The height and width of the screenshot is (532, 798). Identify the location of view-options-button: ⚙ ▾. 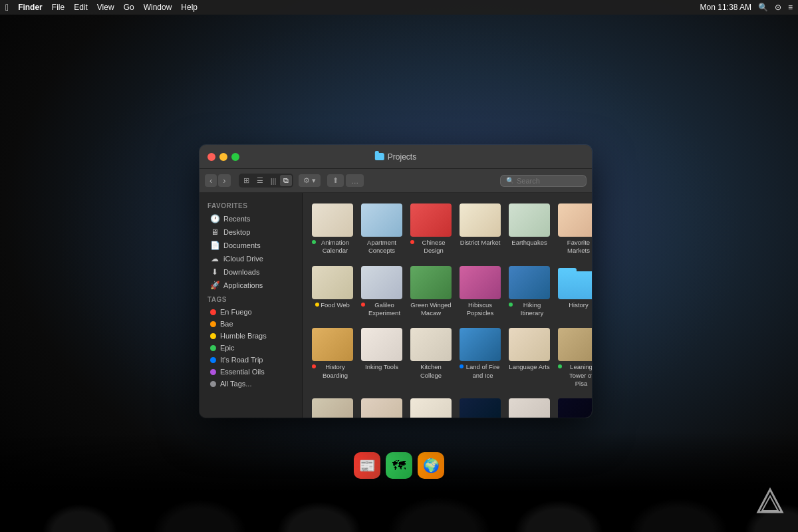
(310, 181).